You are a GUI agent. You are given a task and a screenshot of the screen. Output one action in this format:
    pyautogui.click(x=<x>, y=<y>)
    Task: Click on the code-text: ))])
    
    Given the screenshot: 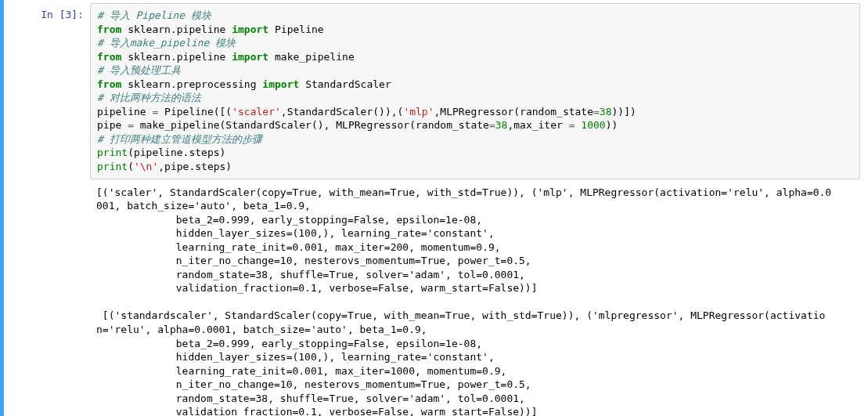 What is the action you would take?
    pyautogui.click(x=625, y=111)
    